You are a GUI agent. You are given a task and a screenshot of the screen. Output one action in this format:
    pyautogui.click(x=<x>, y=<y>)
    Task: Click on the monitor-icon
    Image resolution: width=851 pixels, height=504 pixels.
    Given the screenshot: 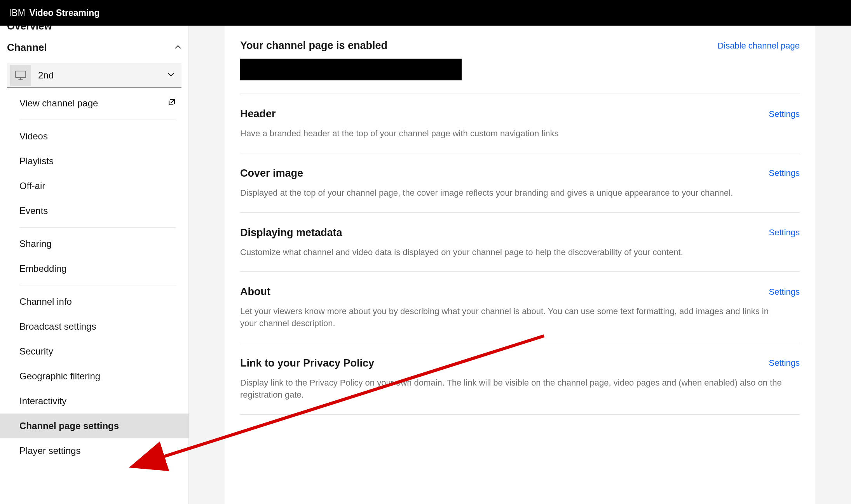 What is the action you would take?
    pyautogui.click(x=21, y=75)
    